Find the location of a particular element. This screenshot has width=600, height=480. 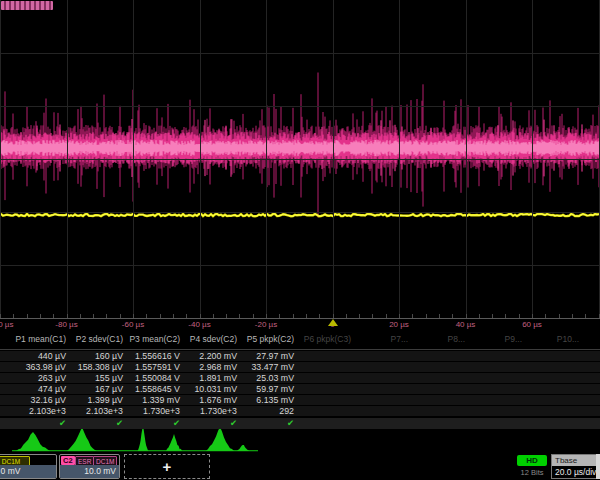

measurement-value-cell: 440 µV is located at coordinates (38, 356).